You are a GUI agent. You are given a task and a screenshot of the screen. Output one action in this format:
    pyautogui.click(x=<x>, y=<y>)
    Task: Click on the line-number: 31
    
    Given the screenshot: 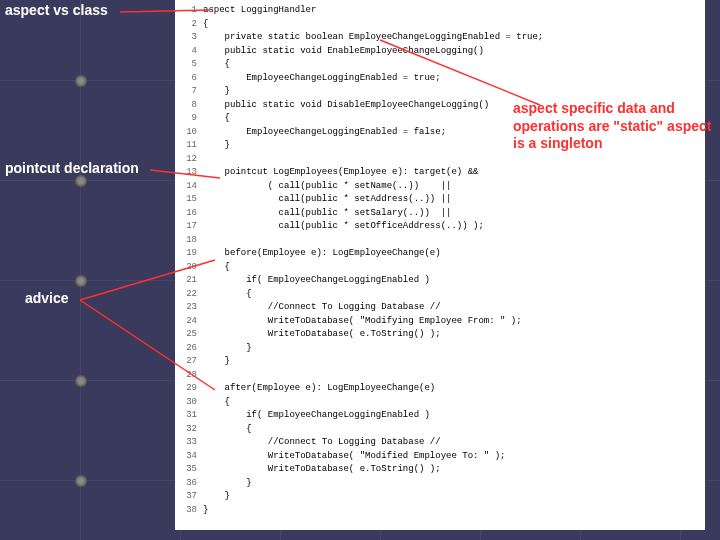 What is the action you would take?
    pyautogui.click(x=189, y=416)
    